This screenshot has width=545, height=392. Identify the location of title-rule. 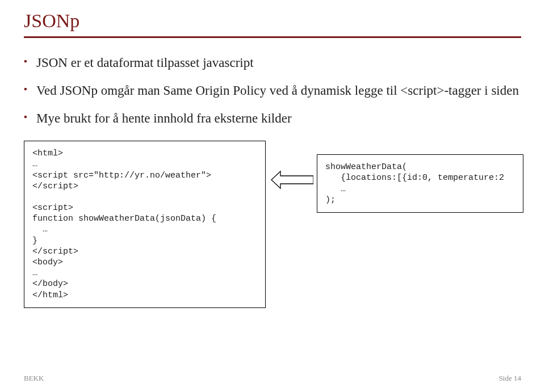
(272, 37).